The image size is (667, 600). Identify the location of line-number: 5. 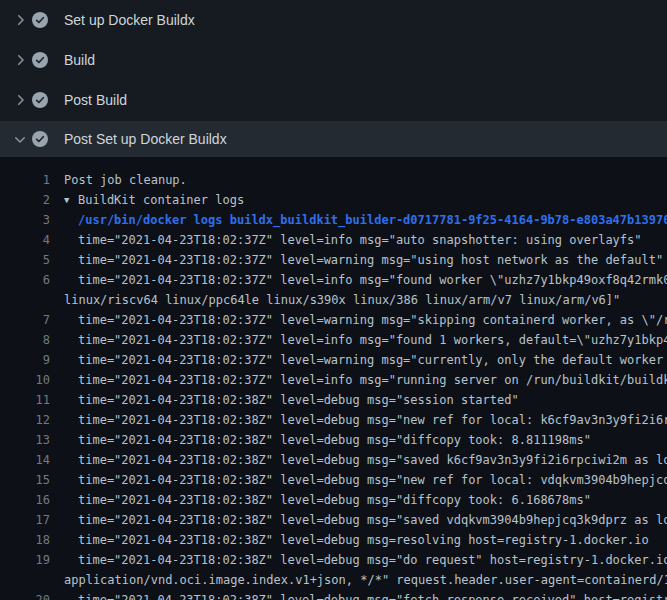
(25, 260).